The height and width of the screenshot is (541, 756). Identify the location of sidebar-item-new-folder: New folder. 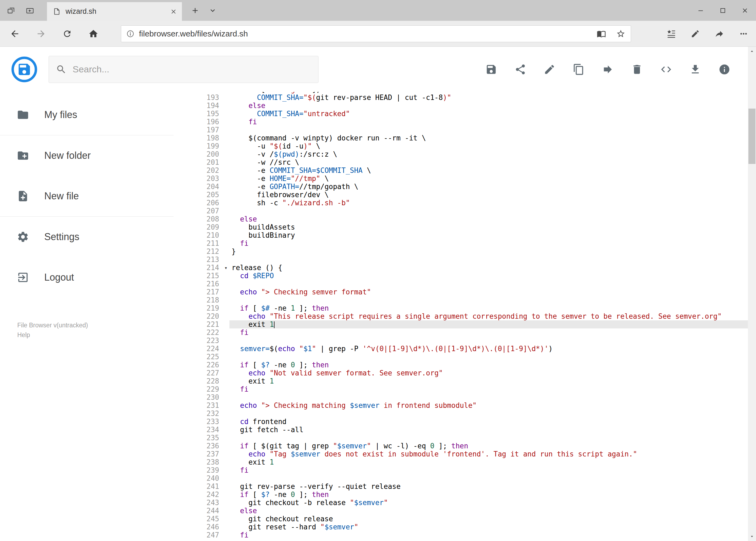
(101, 156).